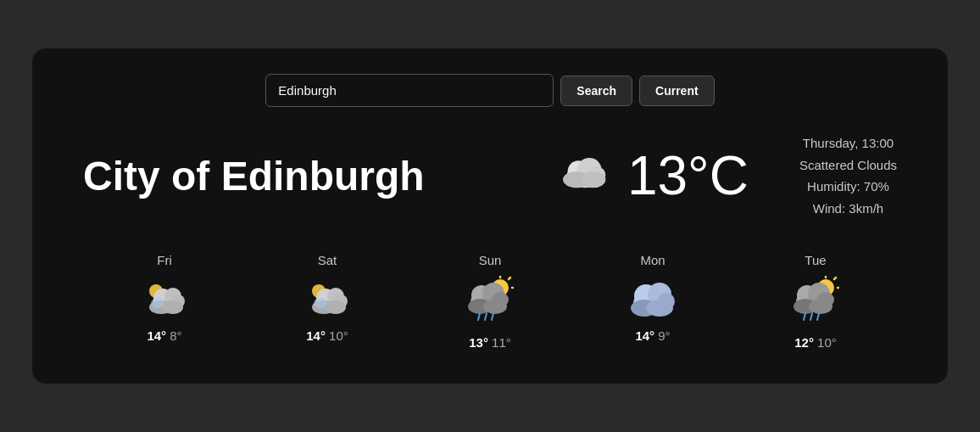 The image size is (980, 432). What do you see at coordinates (816, 260) in the screenshot?
I see `day-label-tue: Tue` at bounding box center [816, 260].